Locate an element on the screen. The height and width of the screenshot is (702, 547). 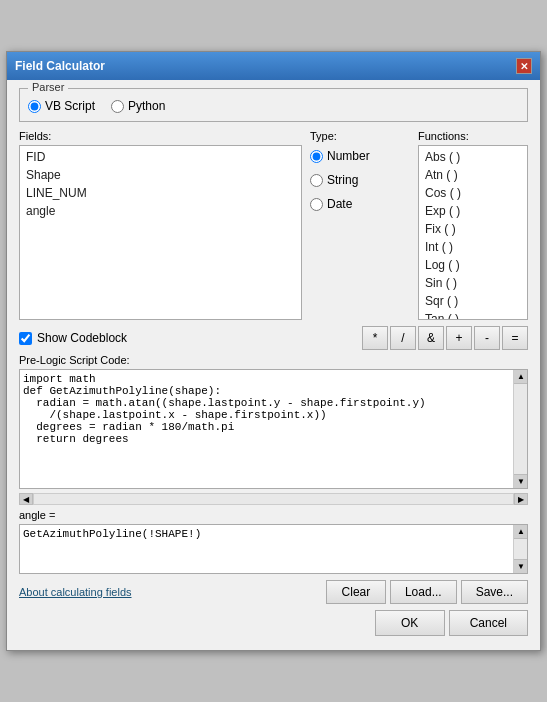
fields-box: Fields: FID Shape LINE_NUM angle is located at coordinates (160, 225).